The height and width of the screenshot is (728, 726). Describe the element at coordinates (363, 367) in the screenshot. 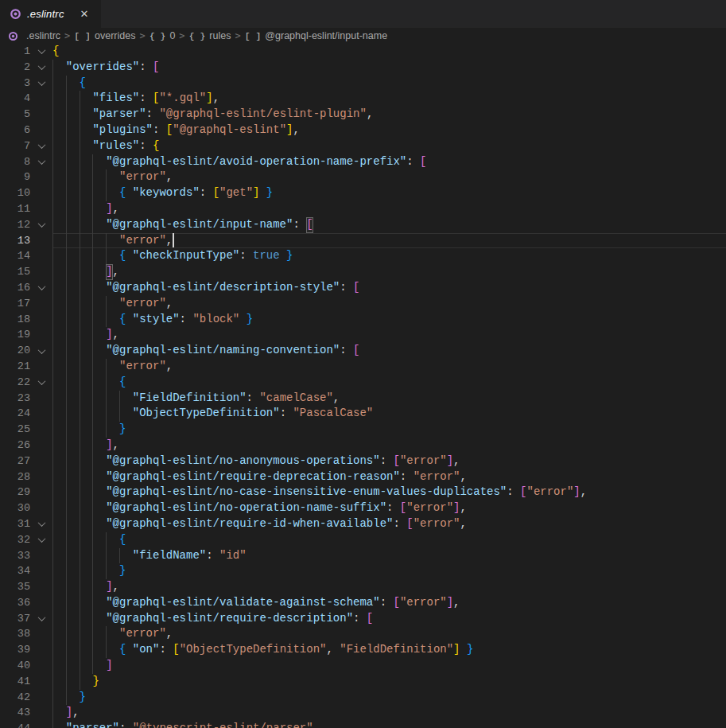

I see `code-line: 21"error",` at that location.